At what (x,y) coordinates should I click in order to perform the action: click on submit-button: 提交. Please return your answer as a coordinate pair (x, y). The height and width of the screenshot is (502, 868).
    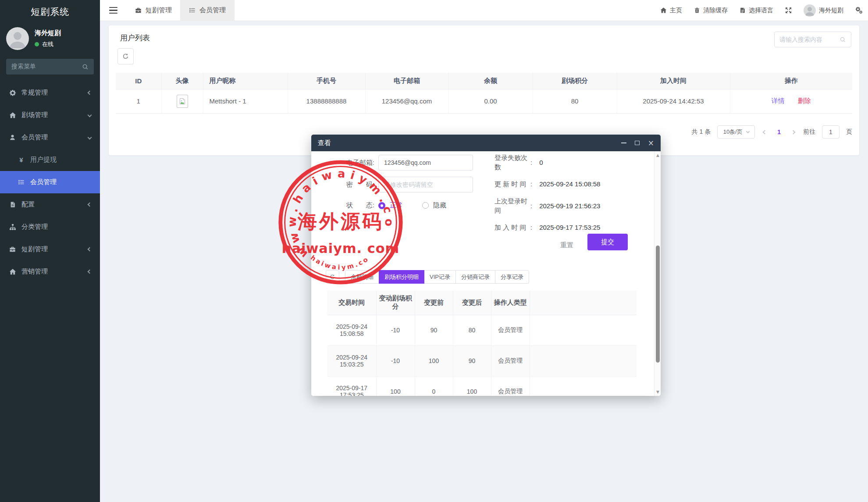
    Looking at the image, I should click on (608, 242).